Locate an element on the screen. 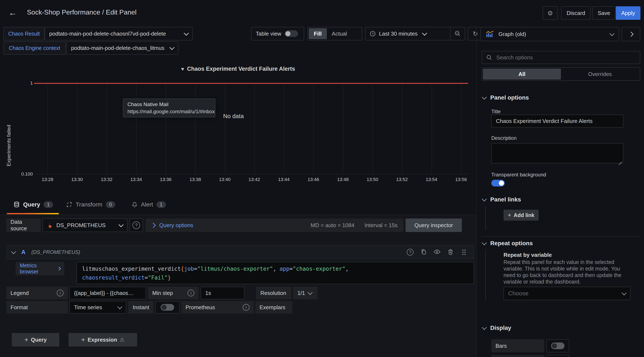  datasource-picker: DS_PROMETHEUS is located at coordinates (85, 225).